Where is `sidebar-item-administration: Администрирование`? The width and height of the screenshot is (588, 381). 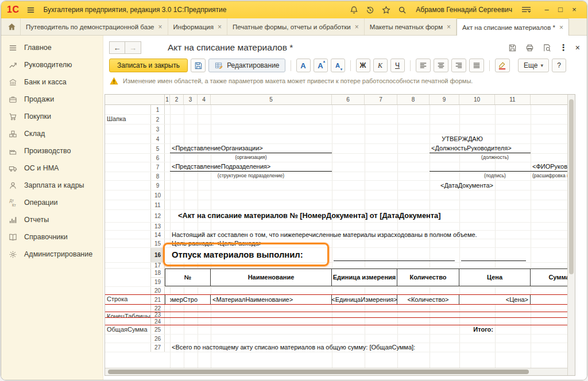
sidebar-item-administration: Администрирование is located at coordinates (52, 254).